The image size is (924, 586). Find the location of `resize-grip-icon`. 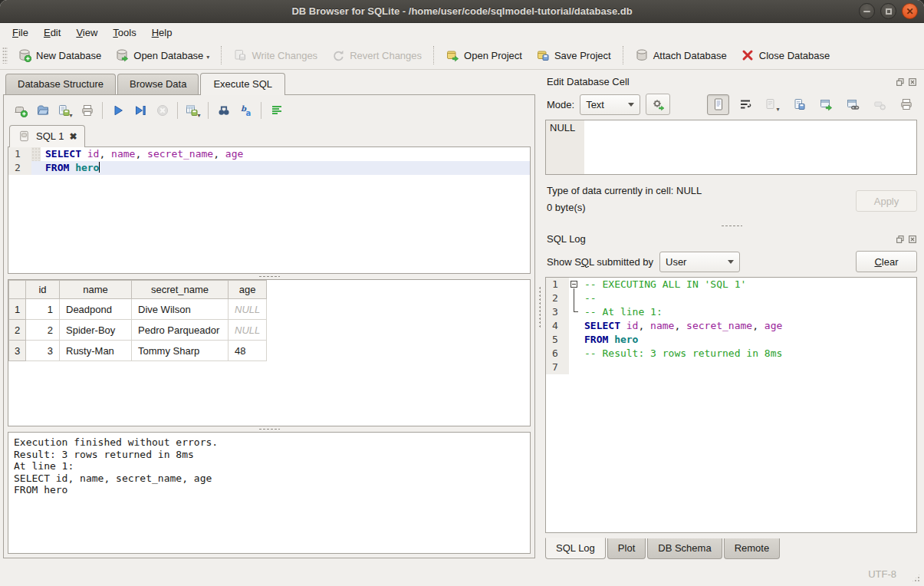

resize-grip-icon is located at coordinates (916, 578).